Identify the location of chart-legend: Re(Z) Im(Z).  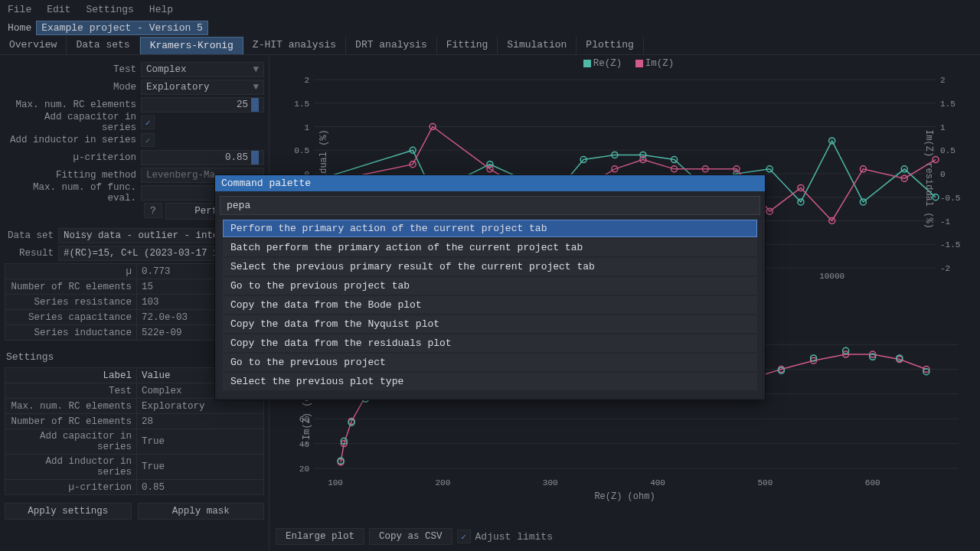
(625, 64).